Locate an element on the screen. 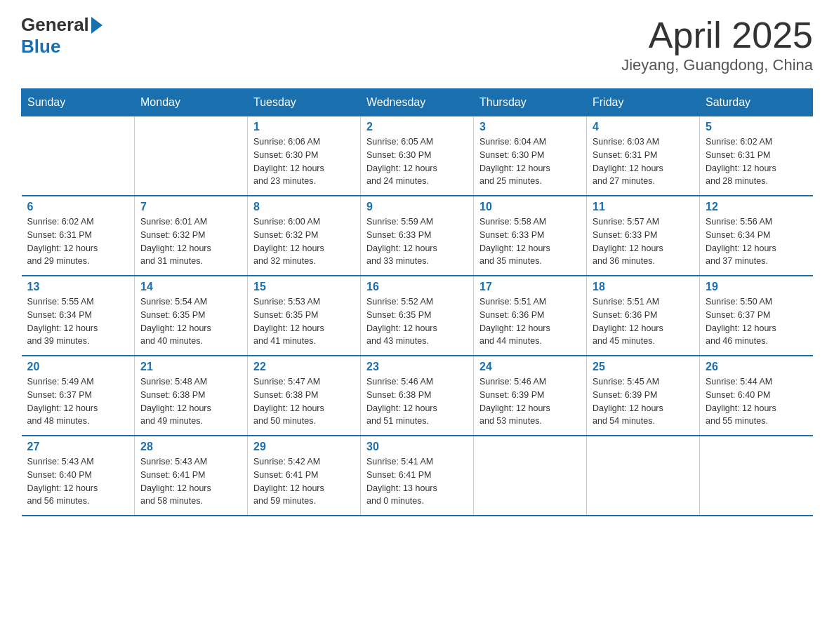  day-info: Sunrise: 5:44 AM Sunset: 6:40 PM Dayligh… is located at coordinates (757, 401).